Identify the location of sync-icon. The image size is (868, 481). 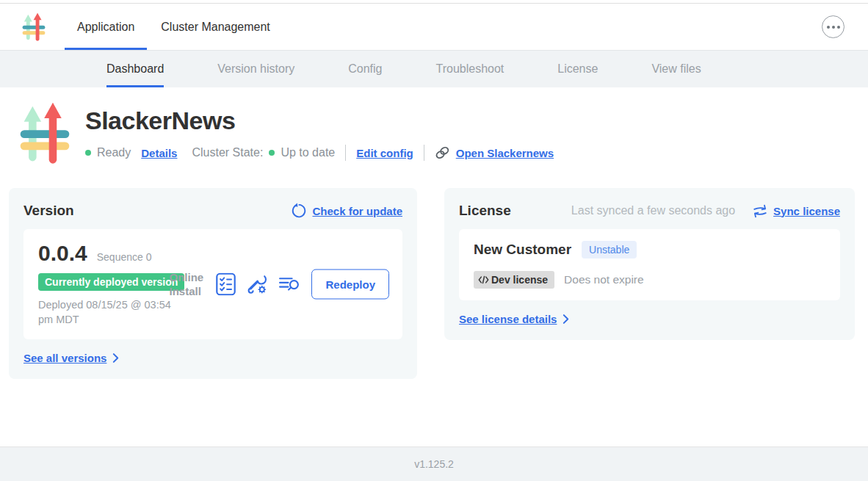
(760, 211).